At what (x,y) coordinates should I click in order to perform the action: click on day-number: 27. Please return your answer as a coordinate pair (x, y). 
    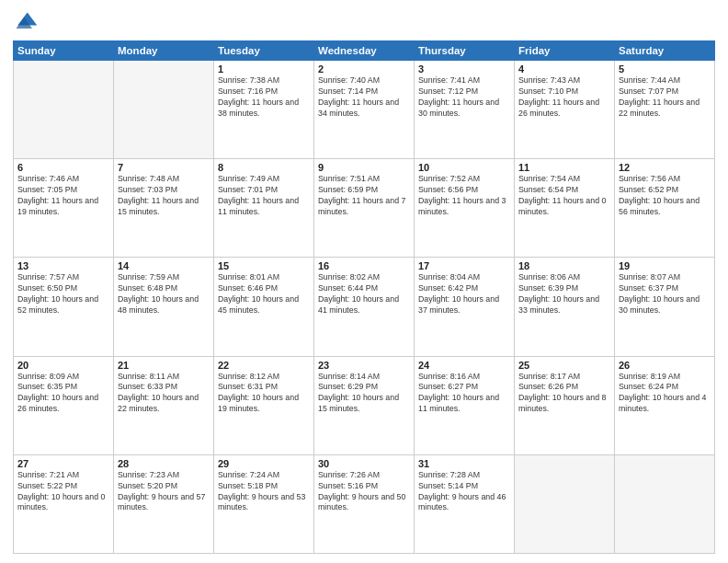
    Looking at the image, I should click on (63, 464).